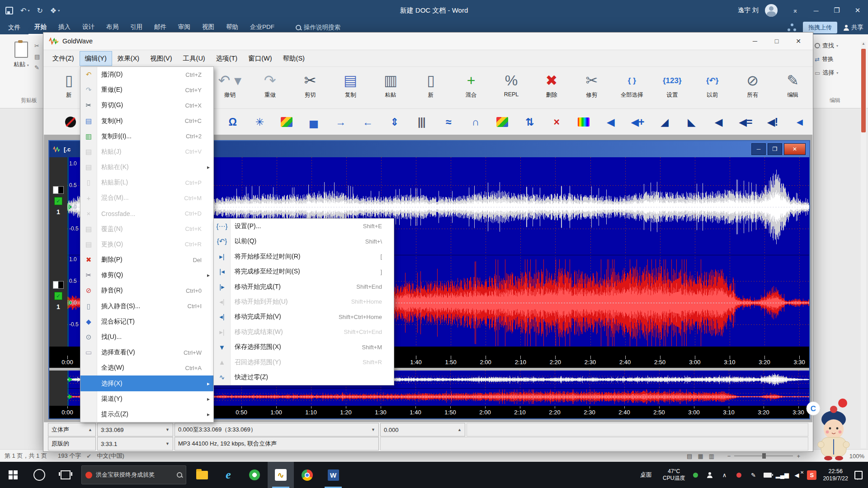 This screenshot has height=488, width=868. What do you see at coordinates (764, 456) in the screenshot?
I see `zoom-thumb` at bounding box center [764, 456].